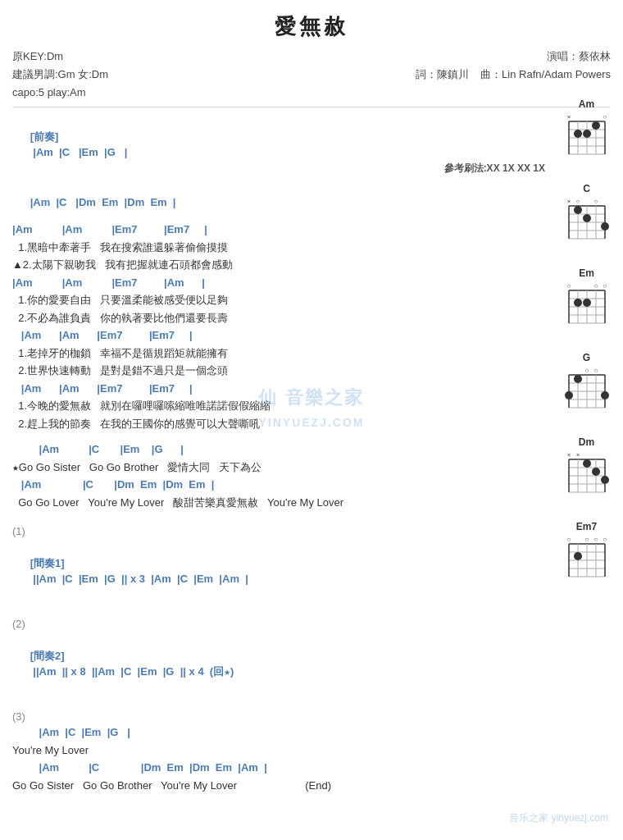 This screenshot has width=623, height=840. What do you see at coordinates (61, 75) in the screenshot?
I see `meta-left: 原KEY:Dm 建議男調:Gm 女:Dm capo:5 play:Am` at bounding box center [61, 75].